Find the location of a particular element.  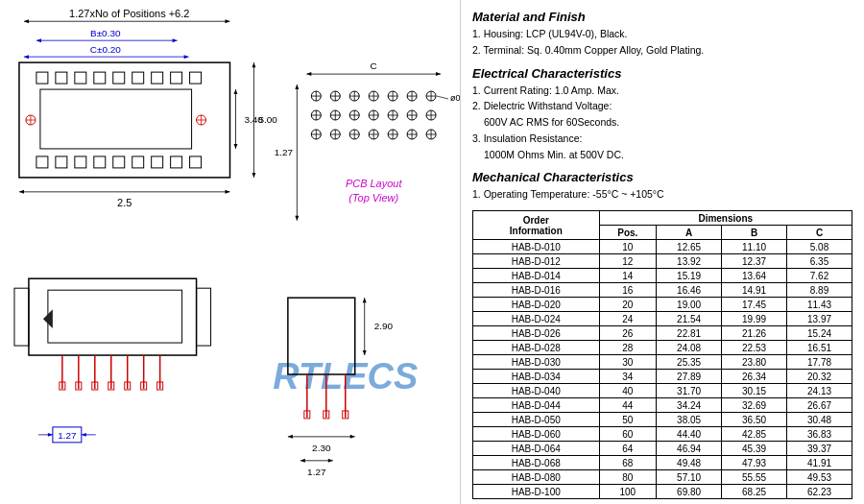

table-cell-b: 47.93 is located at coordinates (755, 463).